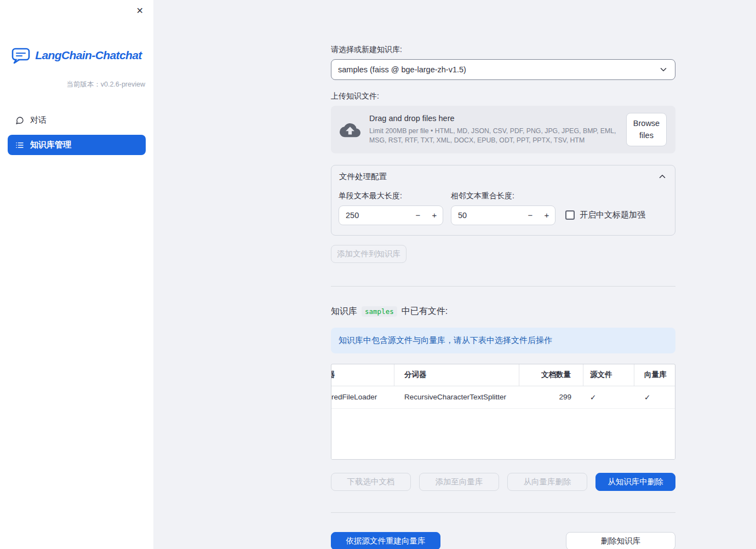 The image size is (756, 549). What do you see at coordinates (459, 482) in the screenshot?
I see `add-to-vector-store-button: 添加至向量库` at bounding box center [459, 482].